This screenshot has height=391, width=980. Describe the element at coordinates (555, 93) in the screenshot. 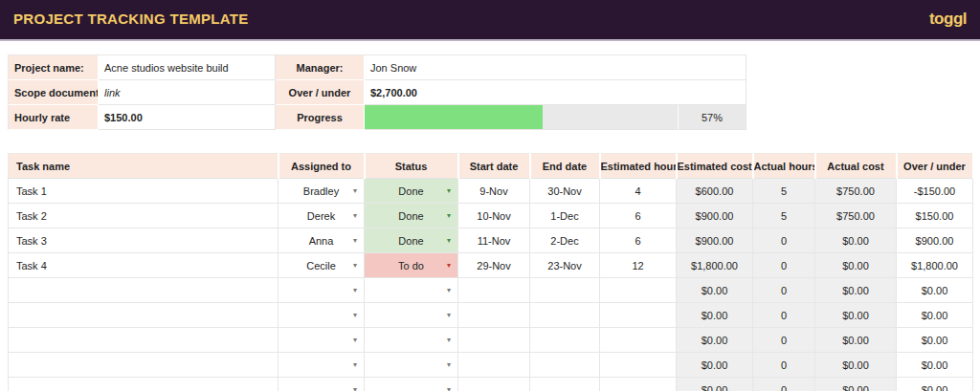

I see `over-under-total-cell: $2,700.00` at that location.